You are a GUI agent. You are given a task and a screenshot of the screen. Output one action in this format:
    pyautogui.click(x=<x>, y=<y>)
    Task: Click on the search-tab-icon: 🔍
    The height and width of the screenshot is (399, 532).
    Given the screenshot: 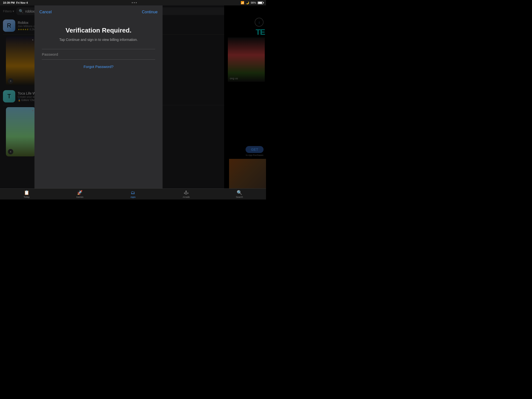 What is the action you would take?
    pyautogui.click(x=239, y=193)
    